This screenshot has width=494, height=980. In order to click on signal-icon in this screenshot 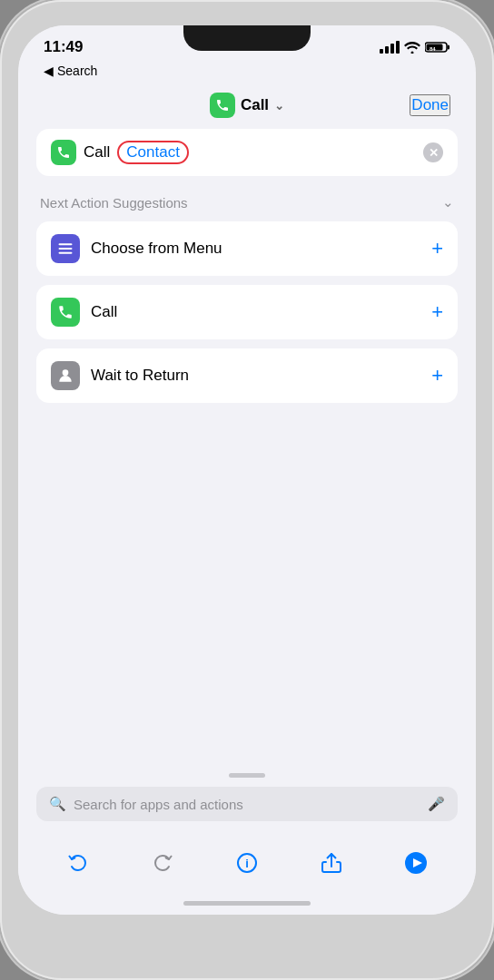, I will do `click(390, 47)`.